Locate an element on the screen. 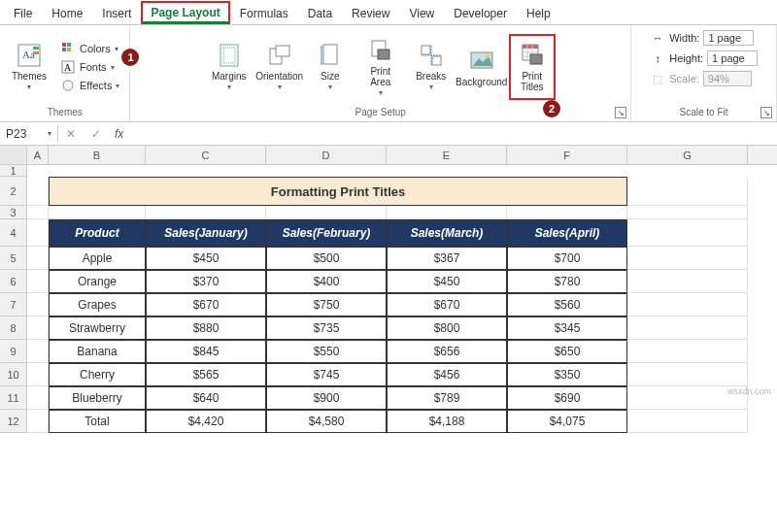 The height and width of the screenshot is (532, 777). data-cell: $345 is located at coordinates (567, 328).